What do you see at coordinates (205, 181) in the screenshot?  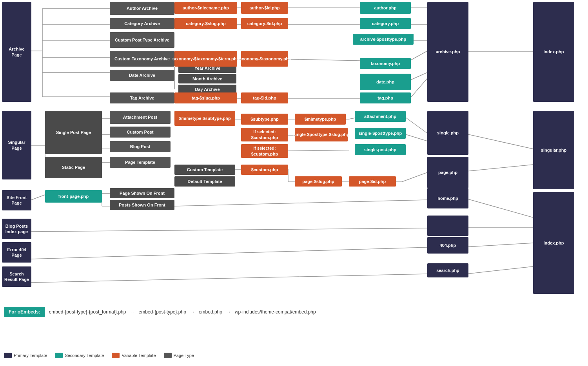 I see `default-template-node: Default Template` at bounding box center [205, 181].